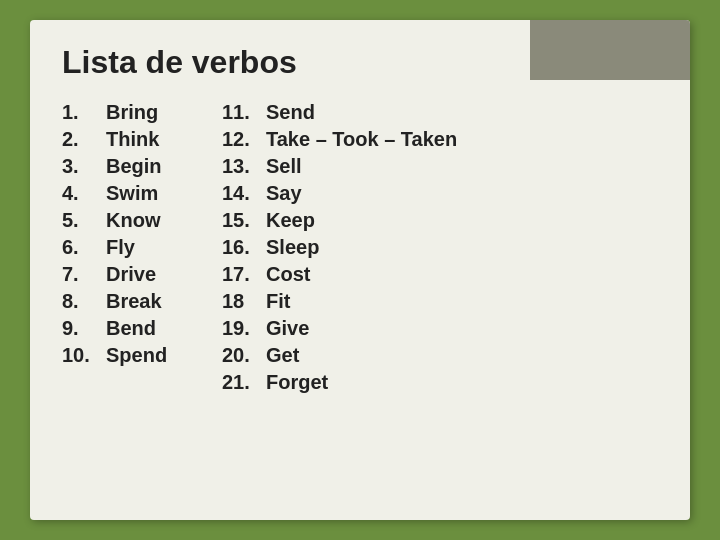 The image size is (720, 540). What do you see at coordinates (142, 166) in the screenshot?
I see `list-item: 3.Begin` at bounding box center [142, 166].